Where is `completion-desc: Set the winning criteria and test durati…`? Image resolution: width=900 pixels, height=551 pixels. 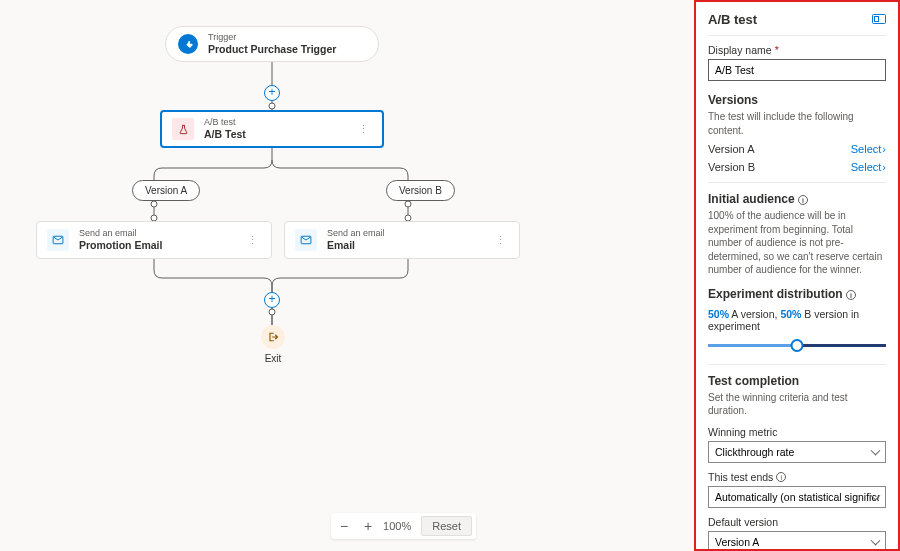
completion-desc: Set the winning criteria and test durati… is located at coordinates (797, 404).